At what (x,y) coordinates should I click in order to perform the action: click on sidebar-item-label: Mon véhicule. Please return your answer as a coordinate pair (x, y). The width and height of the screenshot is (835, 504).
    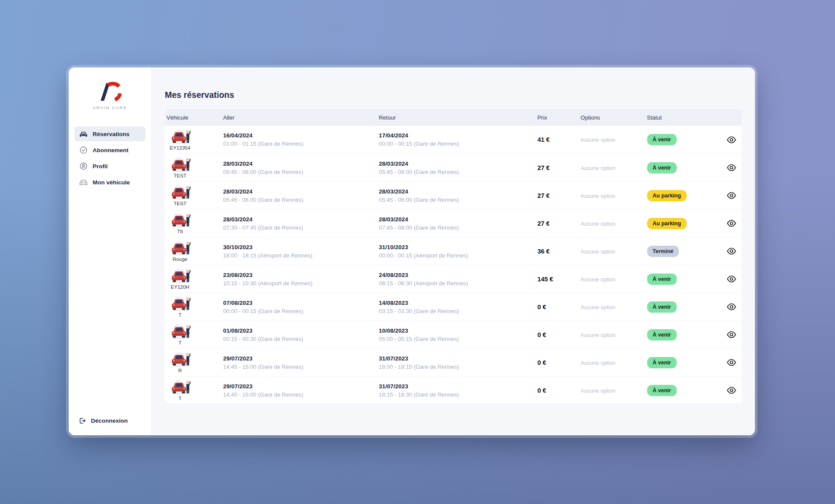
    Looking at the image, I should click on (111, 183).